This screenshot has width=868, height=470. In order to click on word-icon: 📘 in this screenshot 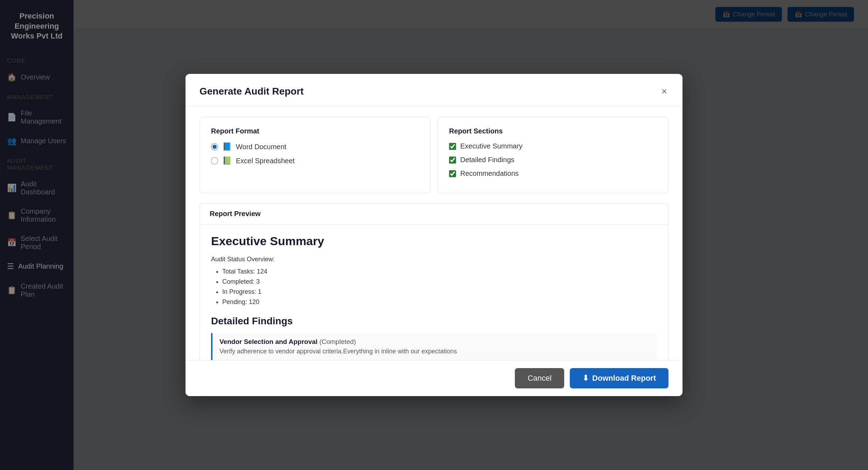, I will do `click(227, 147)`.